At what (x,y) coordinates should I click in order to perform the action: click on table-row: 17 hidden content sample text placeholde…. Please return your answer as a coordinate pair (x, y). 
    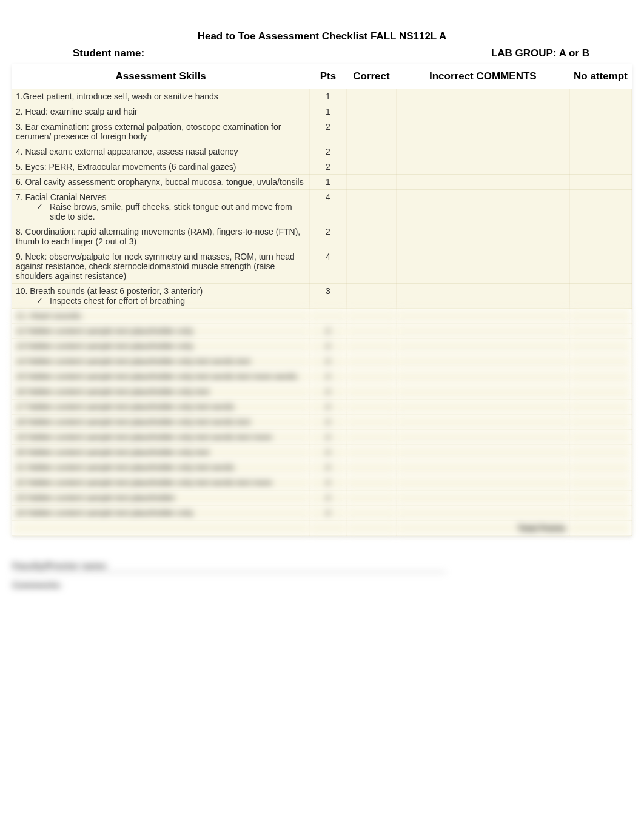
    Looking at the image, I should click on (322, 407).